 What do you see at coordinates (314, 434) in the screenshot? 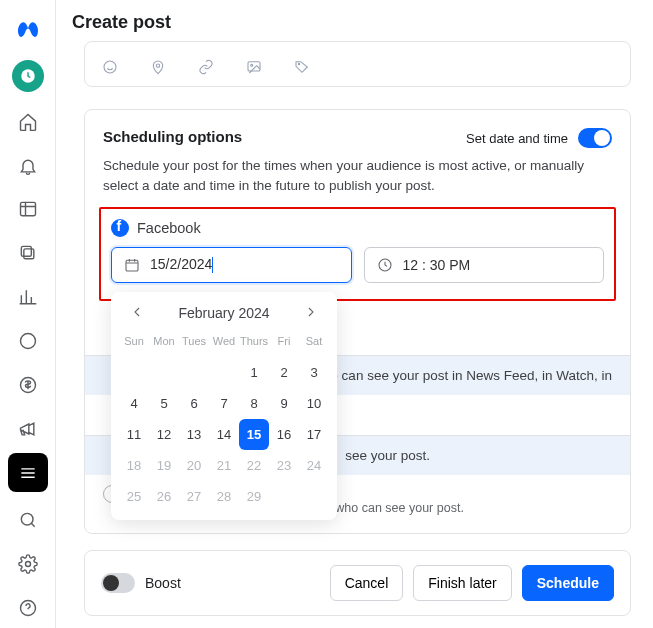
I see `calendar-day: 17` at bounding box center [314, 434].